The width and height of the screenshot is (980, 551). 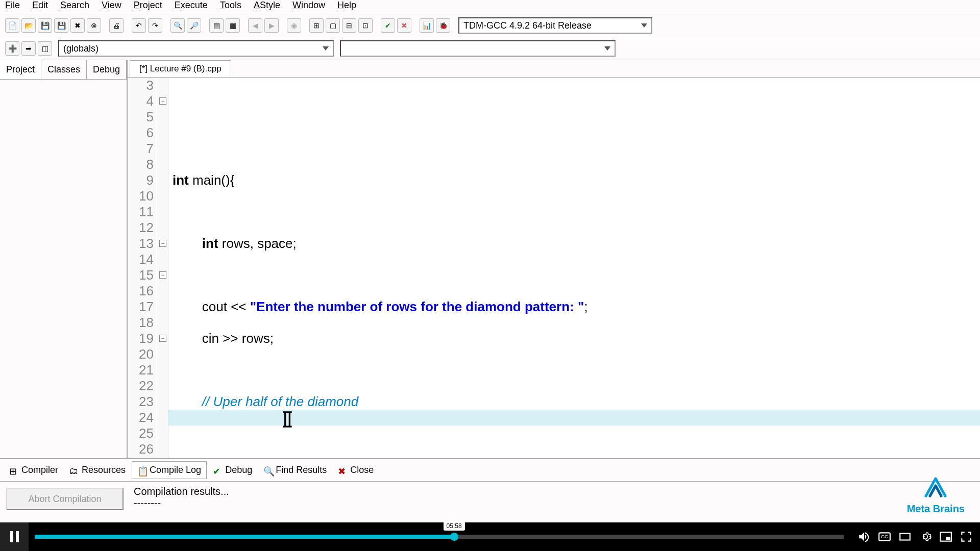 I want to click on bottom-tab-compiler: ⊞ Compiler, so click(x=34, y=470).